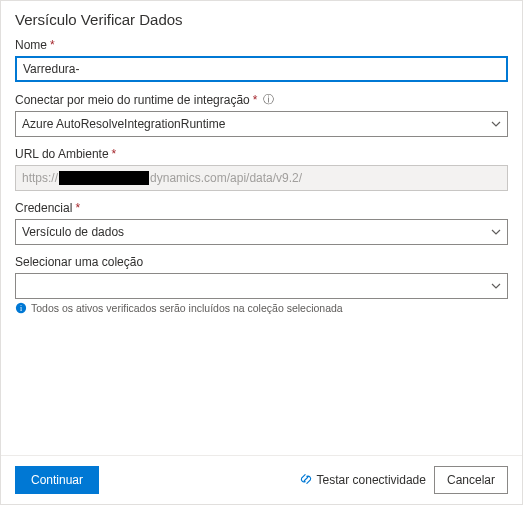 The width and height of the screenshot is (523, 505). What do you see at coordinates (31, 45) in the screenshot?
I see `label-name-text: Nome` at bounding box center [31, 45].